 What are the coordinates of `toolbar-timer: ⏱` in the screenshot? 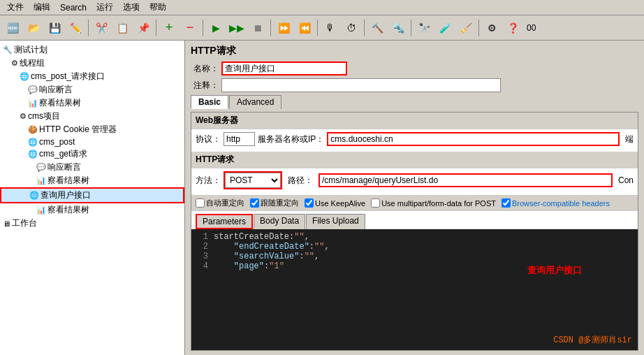 It's located at (351, 28).